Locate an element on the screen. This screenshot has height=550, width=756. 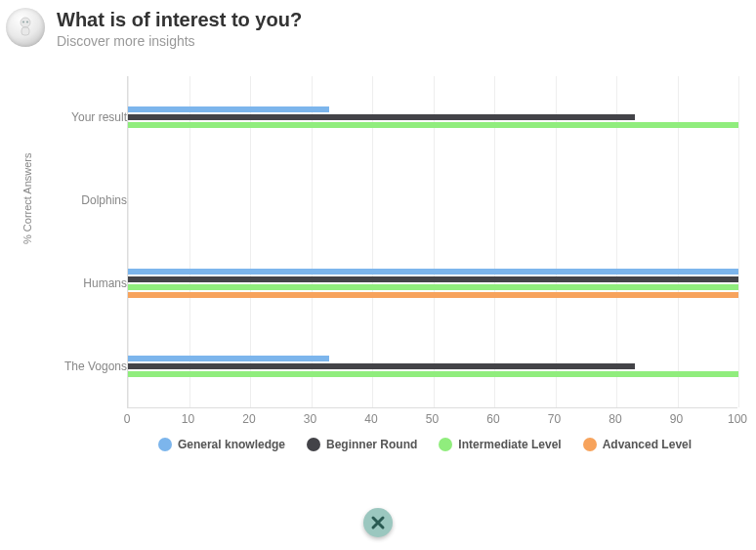
x-tick-label: 0 is located at coordinates (127, 419).